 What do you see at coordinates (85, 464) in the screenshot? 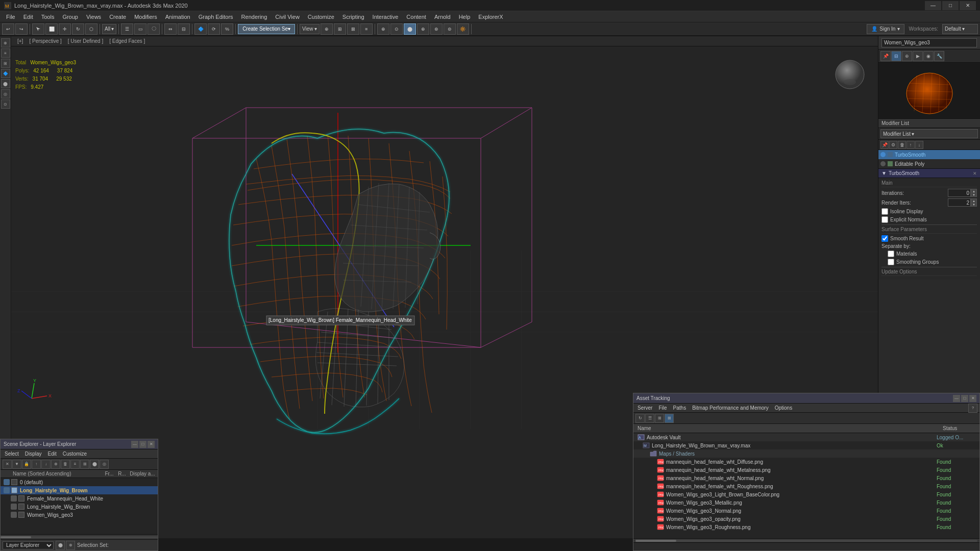
I see `se-tb-2: ⊞` at bounding box center [85, 464].